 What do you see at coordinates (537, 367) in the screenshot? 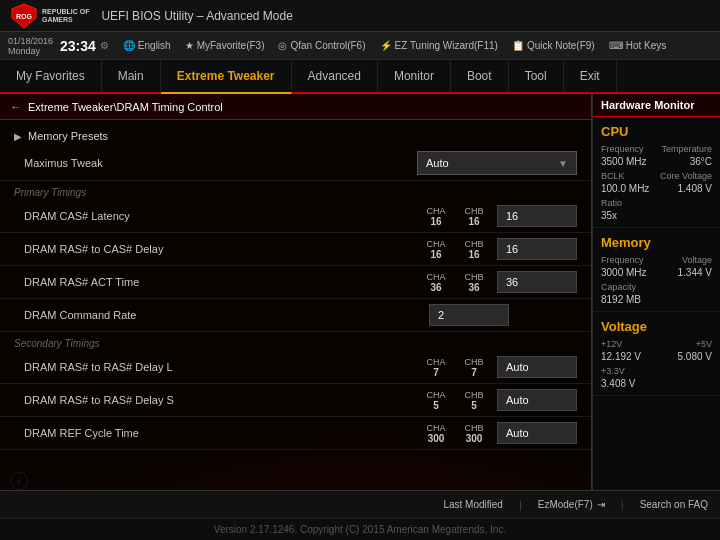
I see `dram-ras-ras-l-value: Auto` at bounding box center [537, 367].